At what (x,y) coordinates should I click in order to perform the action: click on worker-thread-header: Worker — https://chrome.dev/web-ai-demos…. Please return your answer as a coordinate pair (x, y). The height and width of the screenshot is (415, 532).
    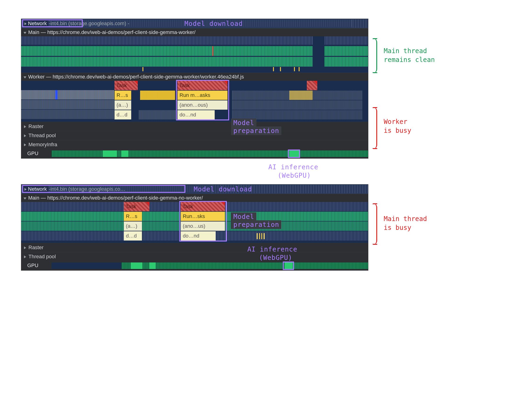
    Looking at the image, I should click on (195, 77).